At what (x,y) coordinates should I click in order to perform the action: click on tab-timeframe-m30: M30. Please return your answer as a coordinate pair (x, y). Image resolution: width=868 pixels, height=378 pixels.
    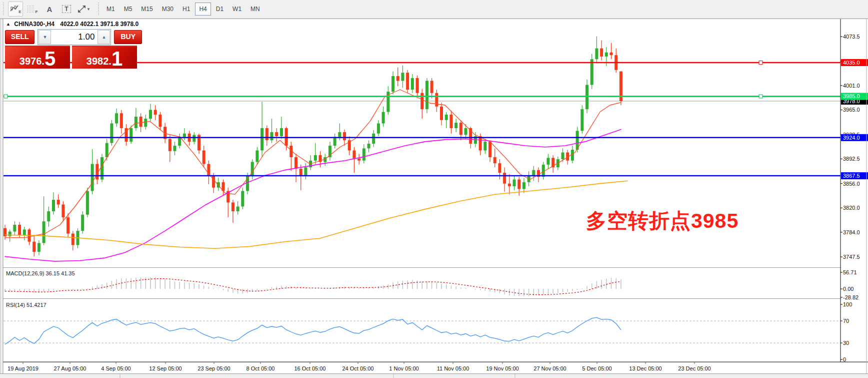
    Looking at the image, I should click on (168, 9).